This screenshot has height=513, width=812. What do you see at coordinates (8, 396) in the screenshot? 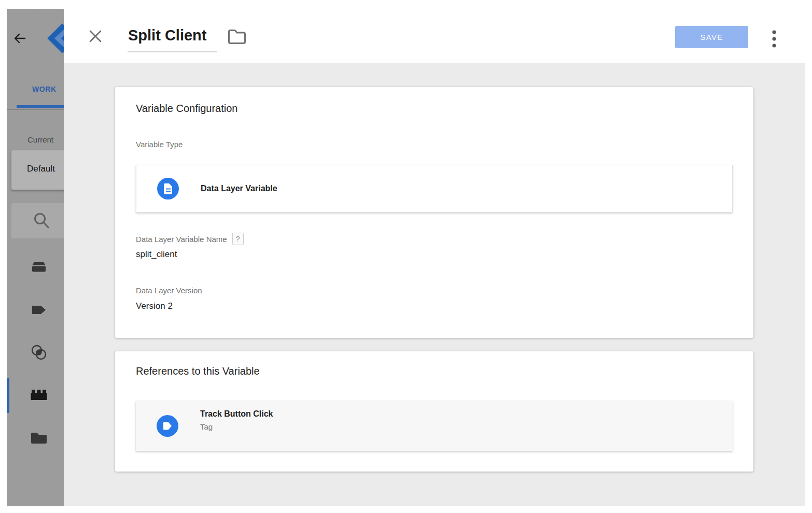
I see `active-nav-indicator` at bounding box center [8, 396].